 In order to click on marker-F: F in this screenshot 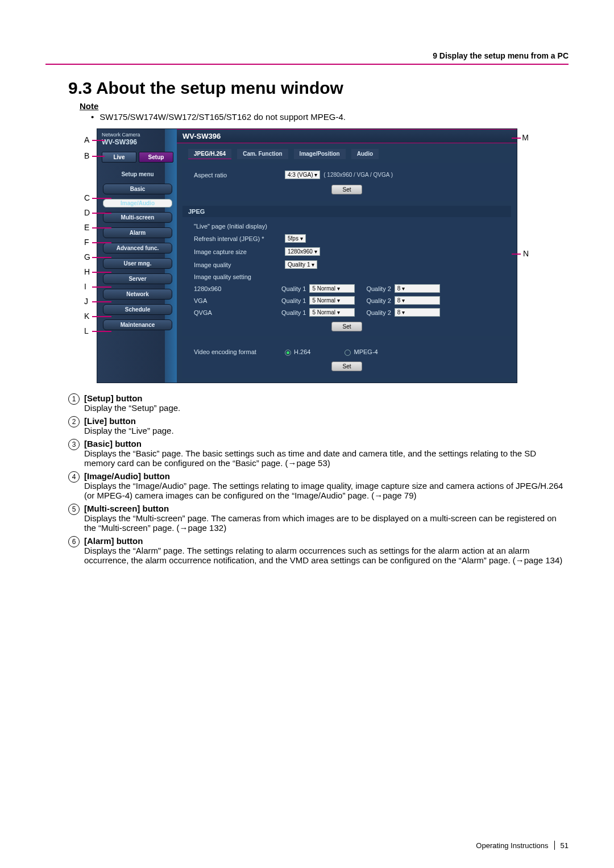, I will do `click(86, 242)`.